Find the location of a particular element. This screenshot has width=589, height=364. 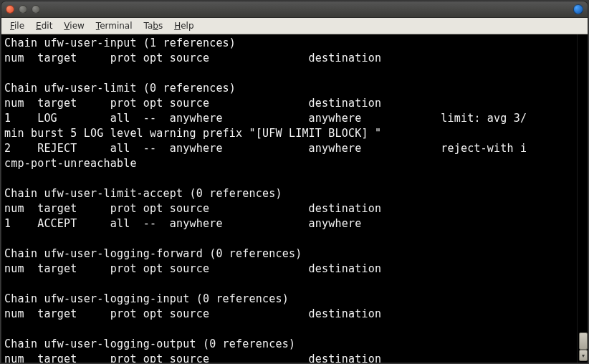

menu-terminal: Terminal is located at coordinates (115, 26).